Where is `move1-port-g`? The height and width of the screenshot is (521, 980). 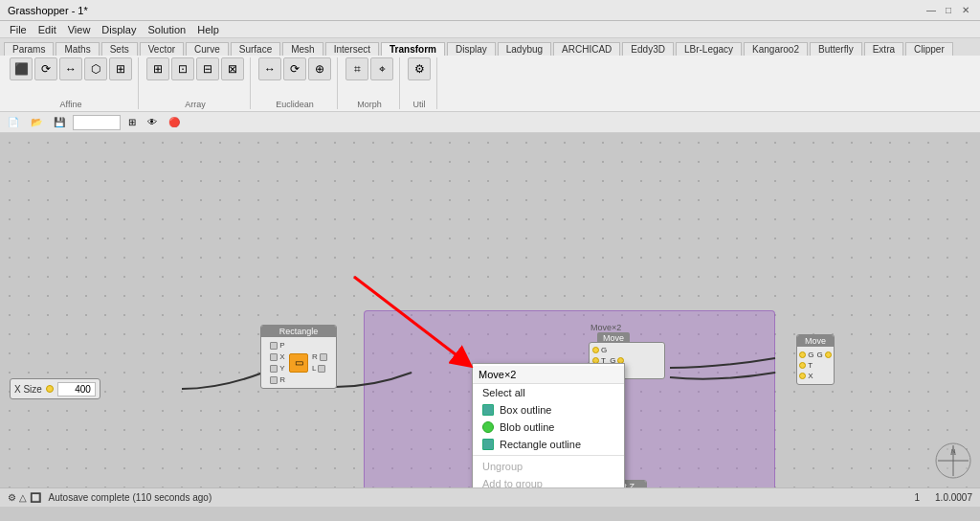 move1-port-g is located at coordinates (595, 351).